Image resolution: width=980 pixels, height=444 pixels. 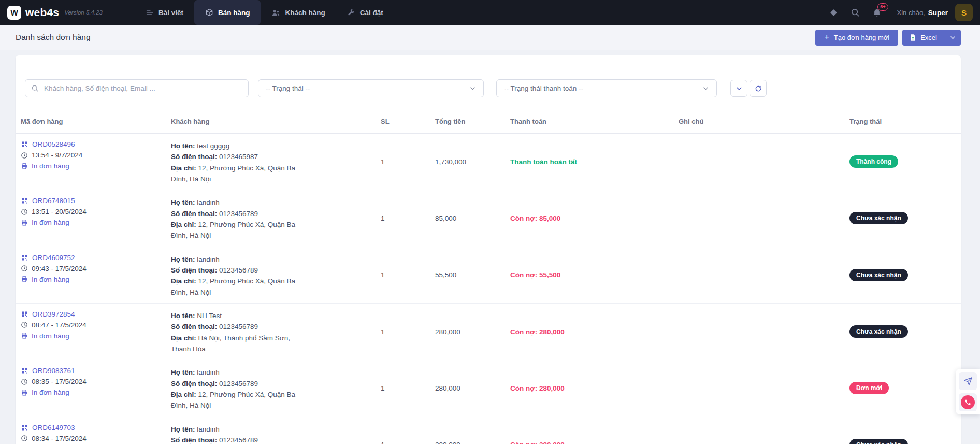 I want to click on excel-export-button: Excel, so click(x=923, y=37).